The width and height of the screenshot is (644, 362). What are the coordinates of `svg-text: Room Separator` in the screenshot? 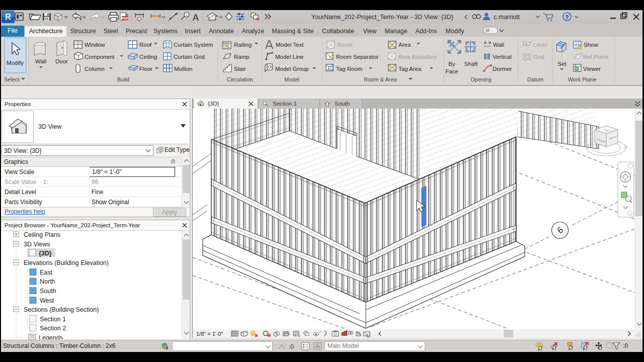 It's located at (357, 57).